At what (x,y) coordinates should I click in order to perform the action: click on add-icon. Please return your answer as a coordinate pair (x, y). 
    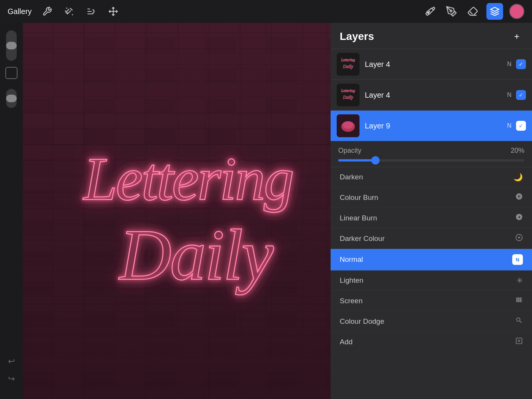
    Looking at the image, I should click on (519, 342).